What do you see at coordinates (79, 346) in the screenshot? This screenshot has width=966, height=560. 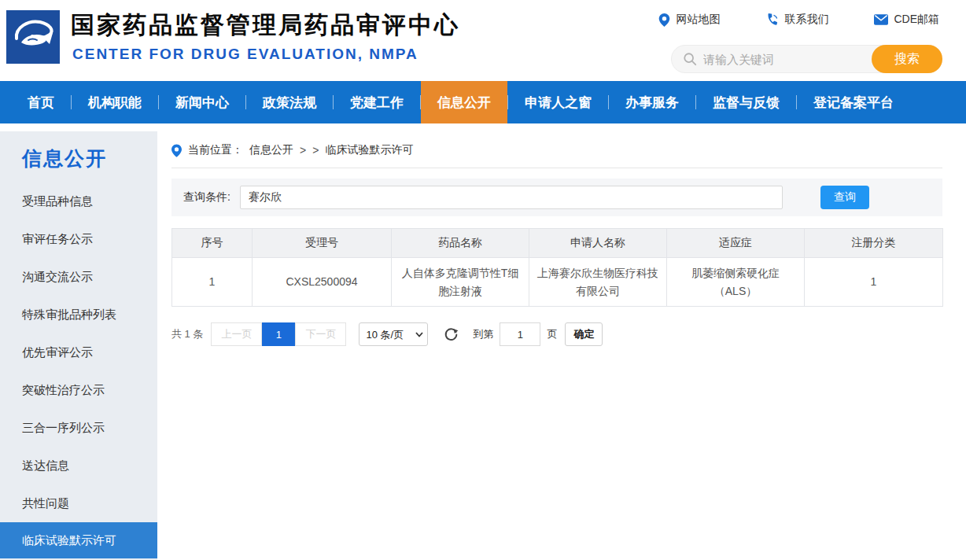 I see `sidebar-info-disclosure: 信息公开 受理品种信息 审评任务公示 沟通交流公示 特殊审批品种列表 优先审评公…` at bounding box center [79, 346].